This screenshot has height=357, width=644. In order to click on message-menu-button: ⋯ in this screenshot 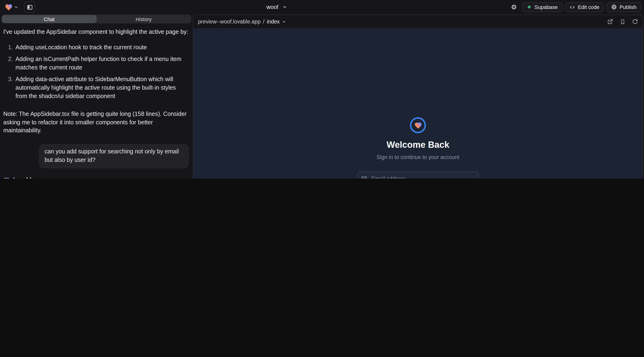, I will do `click(186, 177)`.